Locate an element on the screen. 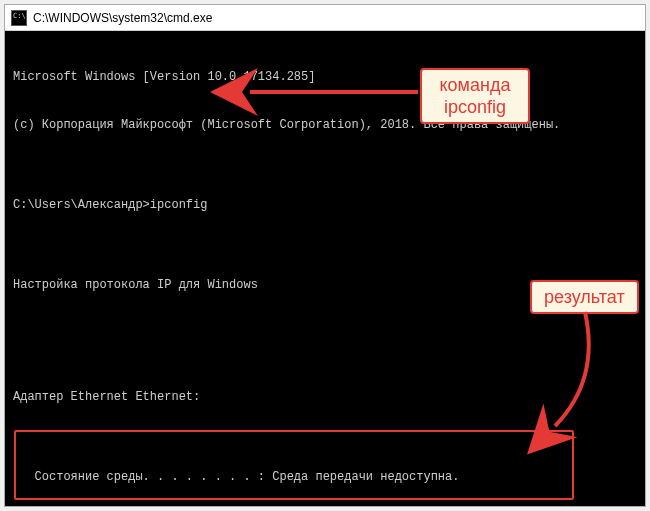 The image size is (650, 511). prompt-line: C:\Users\Александр>ipconfig is located at coordinates (325, 205).